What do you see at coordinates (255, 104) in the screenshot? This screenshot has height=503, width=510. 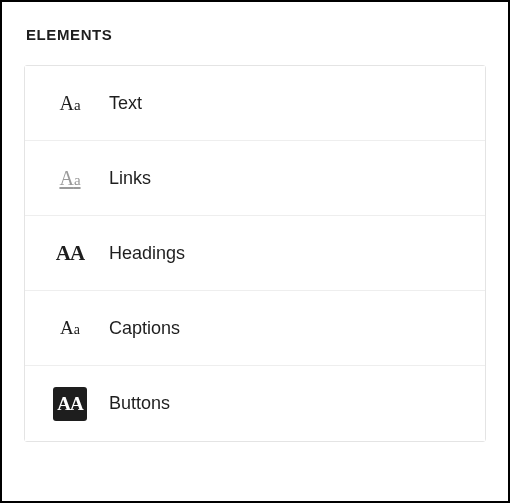 I see `element-row-text: Aa Text` at bounding box center [255, 104].